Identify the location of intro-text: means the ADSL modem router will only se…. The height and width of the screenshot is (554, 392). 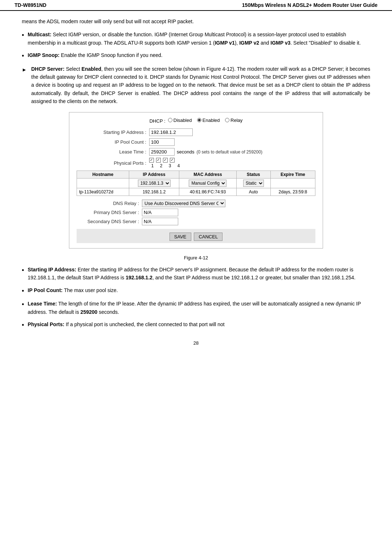
(196, 21).